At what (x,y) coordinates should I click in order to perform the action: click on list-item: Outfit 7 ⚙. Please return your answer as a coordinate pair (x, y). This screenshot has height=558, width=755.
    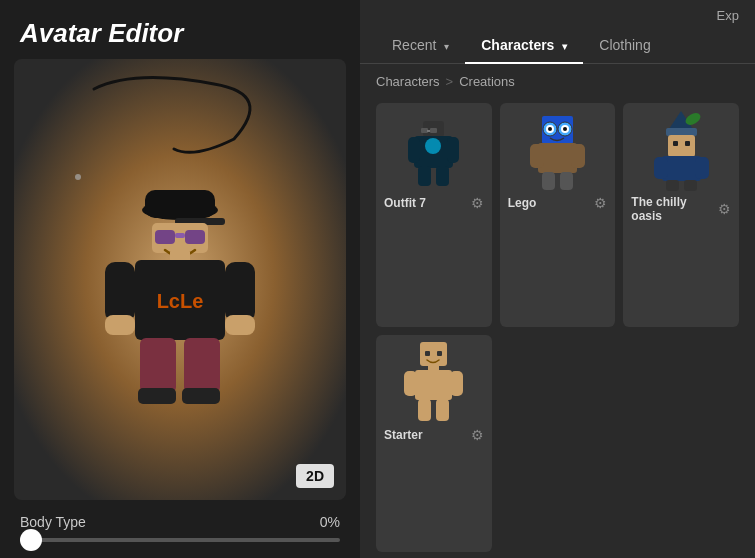
    Looking at the image, I should click on (434, 215).